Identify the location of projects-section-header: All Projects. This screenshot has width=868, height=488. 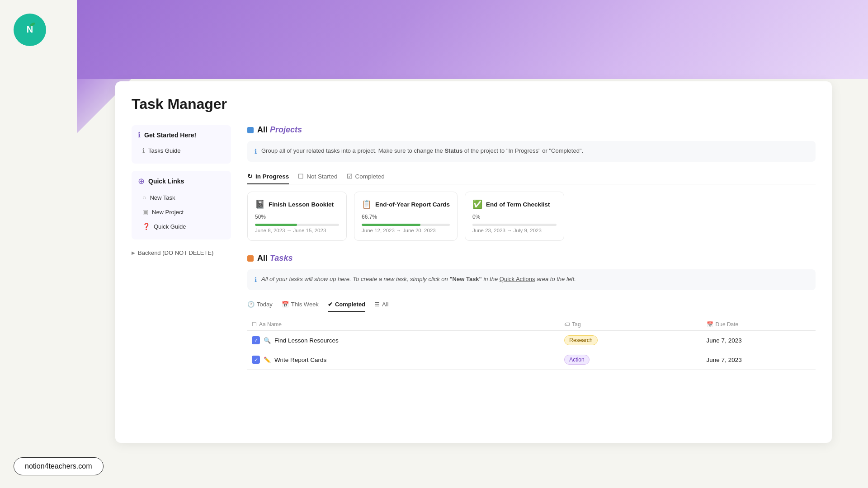
(532, 130).